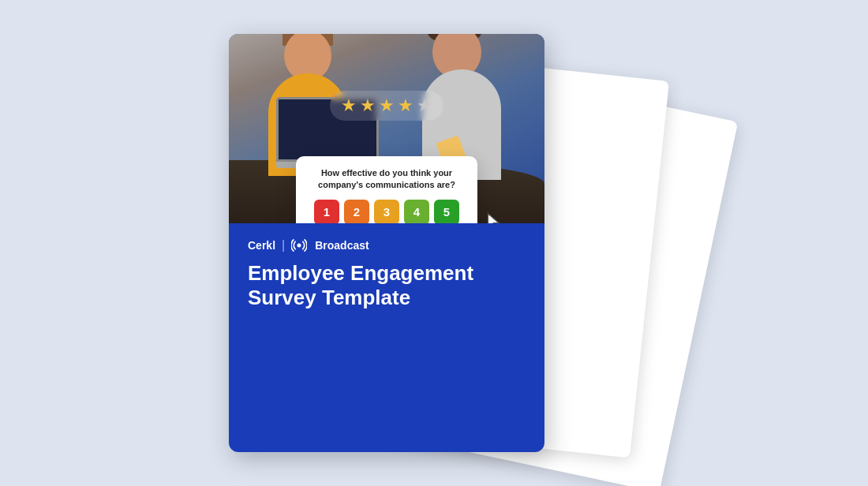 The width and height of the screenshot is (868, 486). What do you see at coordinates (447, 211) in the screenshot?
I see `rating-5: 5` at bounding box center [447, 211].